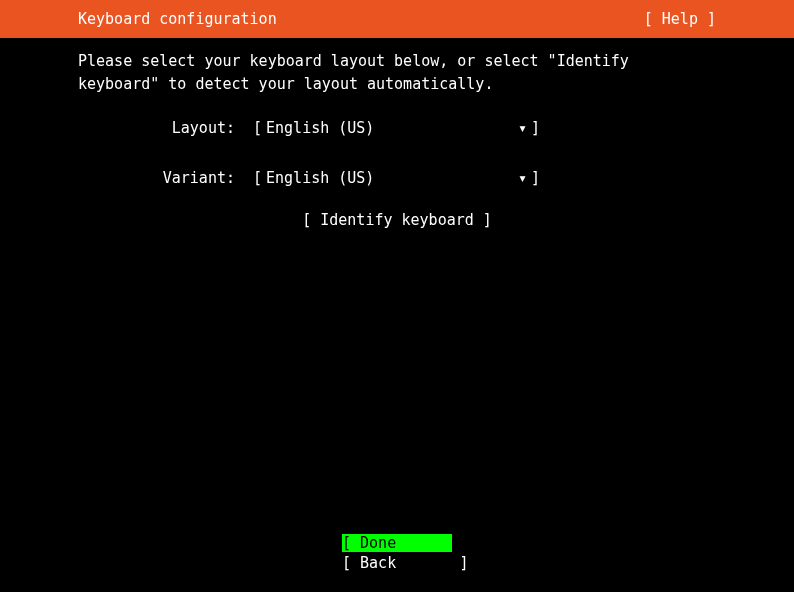 The image size is (794, 592). I want to click on help-button: [ Help ], so click(680, 19).